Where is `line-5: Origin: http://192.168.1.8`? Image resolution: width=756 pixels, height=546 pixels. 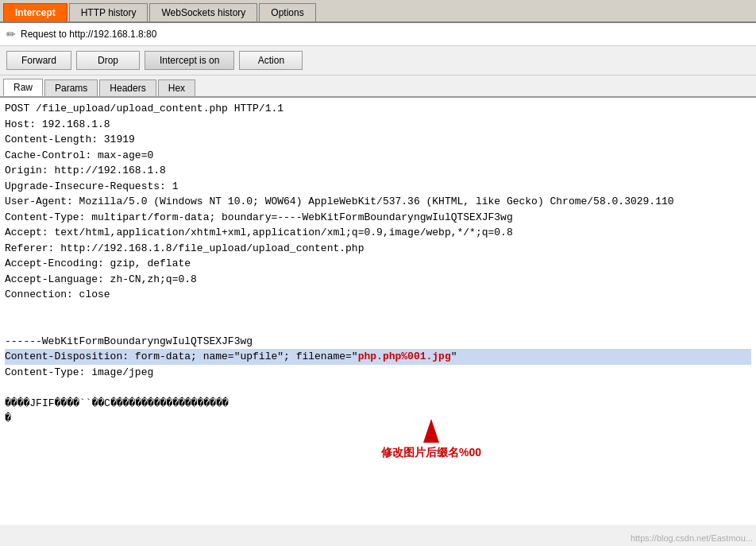 line-5: Origin: http://192.168.1.8 is located at coordinates (378, 171).